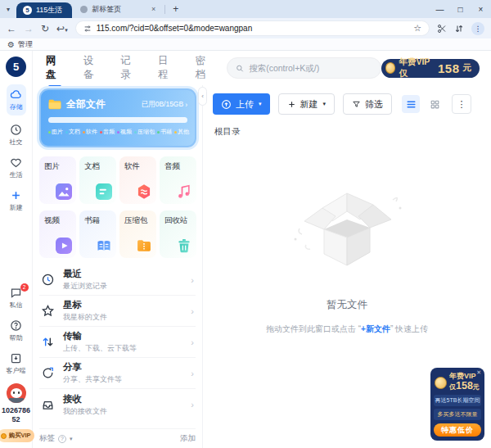 This screenshot has width=491, height=448. What do you see at coordinates (353, 132) in the screenshot?
I see `breadcrumb: 根目录` at bounding box center [353, 132].